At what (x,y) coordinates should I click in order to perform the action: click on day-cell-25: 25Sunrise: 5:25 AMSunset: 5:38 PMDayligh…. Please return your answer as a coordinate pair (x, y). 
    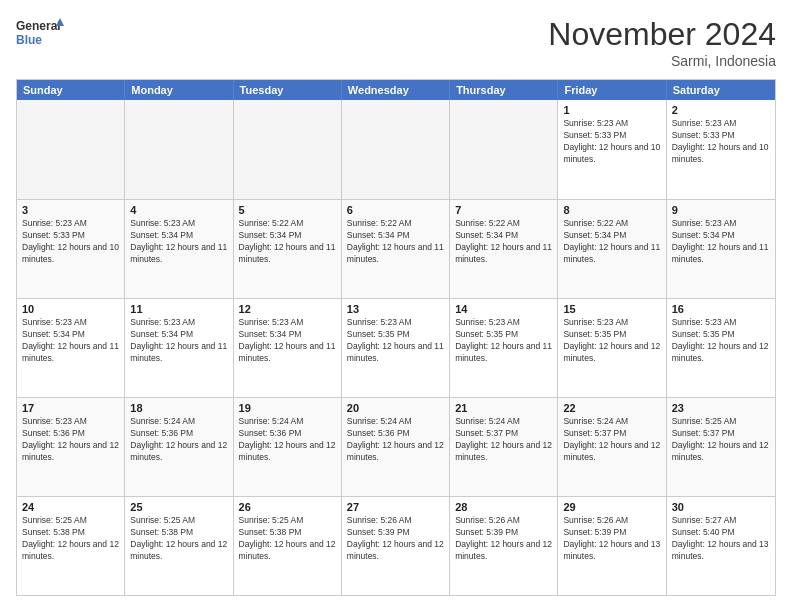
    Looking at the image, I should click on (179, 546).